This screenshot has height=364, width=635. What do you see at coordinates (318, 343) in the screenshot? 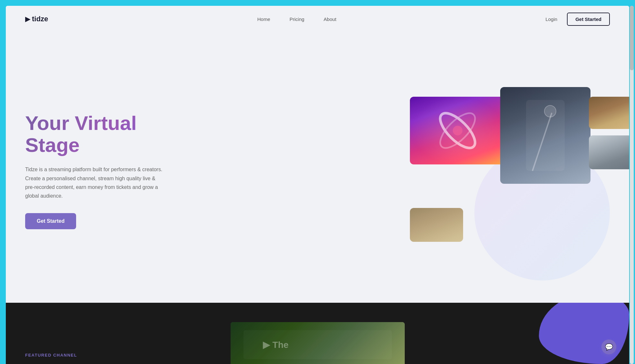
I see `featured-thumbnail-inner: ▶ The` at bounding box center [318, 343].